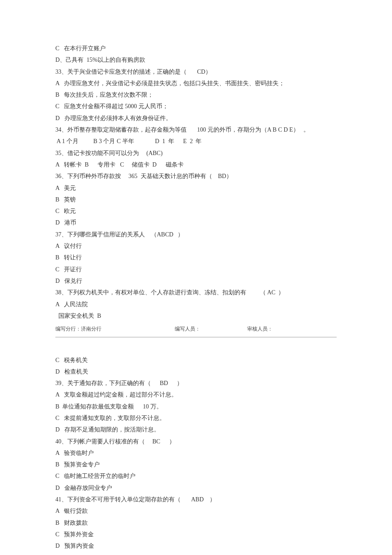  What do you see at coordinates (196, 488) in the screenshot?
I see `q40-option-d: D 金融存放同业专户` at bounding box center [196, 488].